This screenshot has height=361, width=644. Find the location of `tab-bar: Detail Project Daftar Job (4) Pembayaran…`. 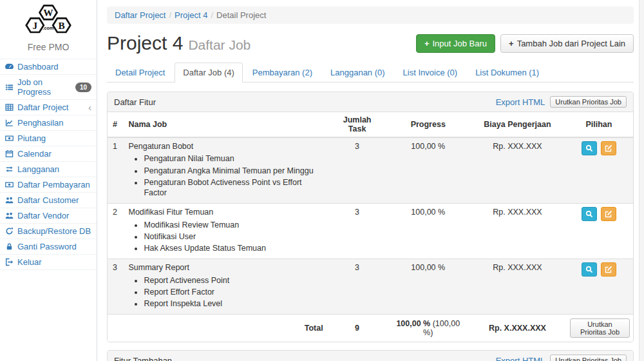

tab-bar: Detail Project Daftar Job (4) Pembayaran… is located at coordinates (370, 72).